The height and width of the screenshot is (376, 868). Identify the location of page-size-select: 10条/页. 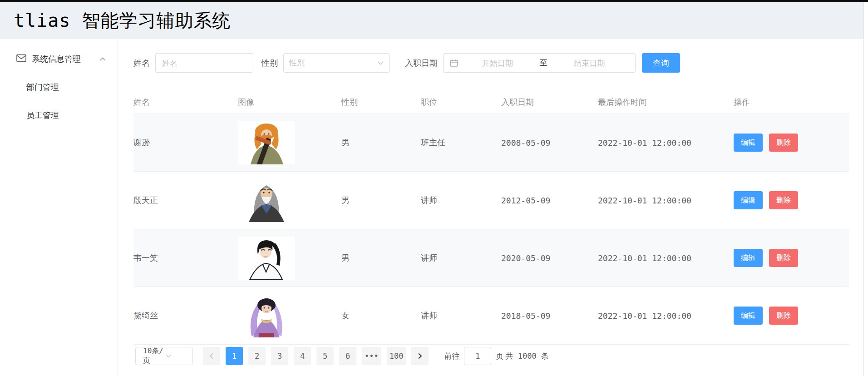
(164, 356).